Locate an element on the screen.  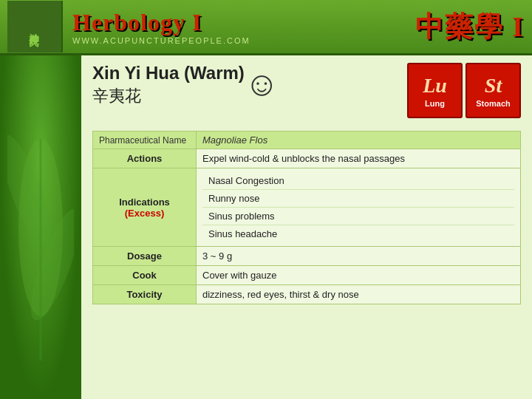
indication-4: Sinus headache is located at coordinates (358, 233).